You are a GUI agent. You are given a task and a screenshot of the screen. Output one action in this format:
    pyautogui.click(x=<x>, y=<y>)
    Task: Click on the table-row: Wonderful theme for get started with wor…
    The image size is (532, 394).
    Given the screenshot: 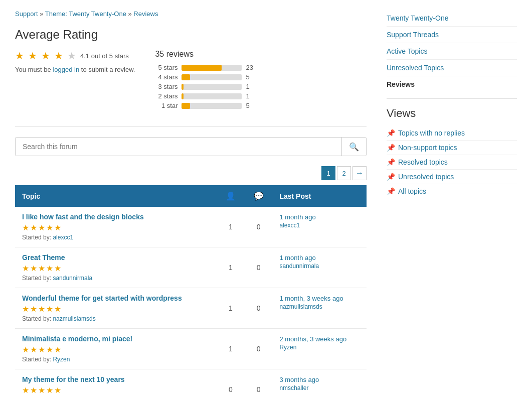 What is the action you would take?
    pyautogui.click(x=191, y=308)
    